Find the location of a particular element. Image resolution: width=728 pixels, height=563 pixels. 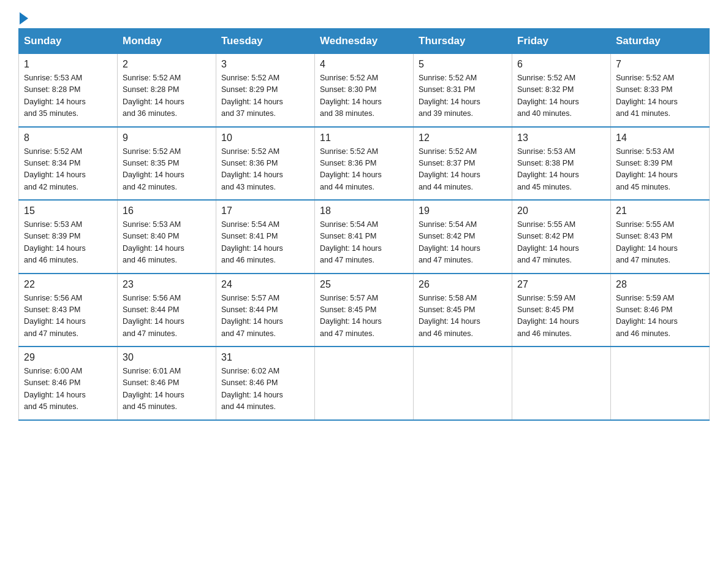

day-number: 31 is located at coordinates (265, 358).